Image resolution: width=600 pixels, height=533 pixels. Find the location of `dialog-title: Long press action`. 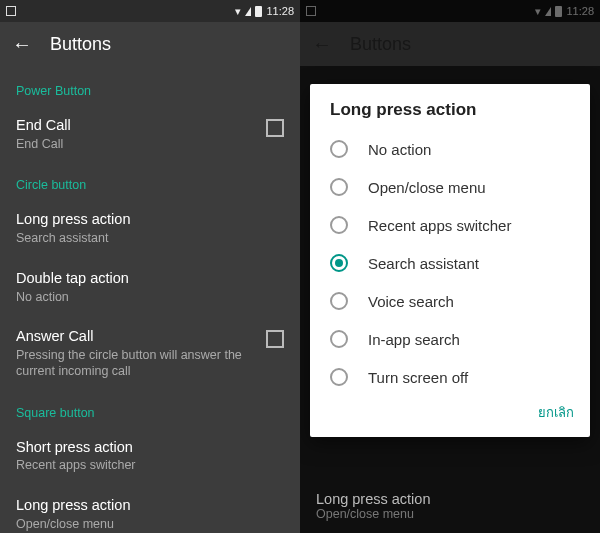

dialog-title: Long press action is located at coordinates (450, 115).